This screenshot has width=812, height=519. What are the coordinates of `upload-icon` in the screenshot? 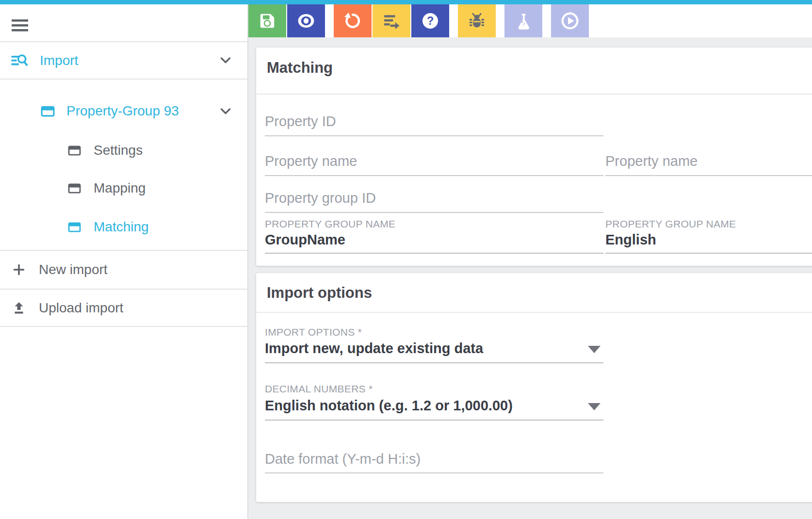 It's located at (19, 308).